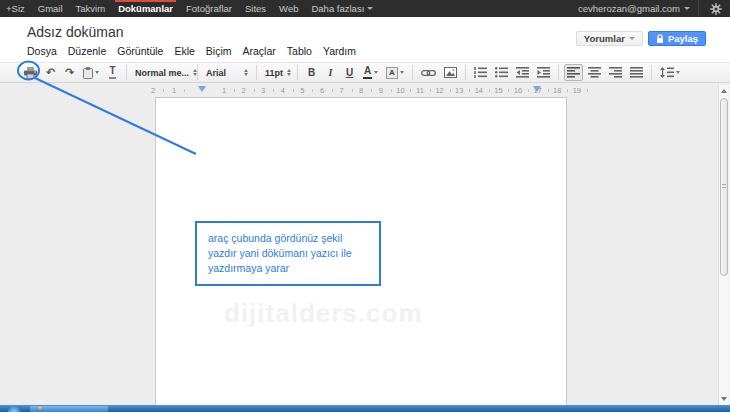  What do you see at coordinates (428, 73) in the screenshot?
I see `insert-link-icon` at bounding box center [428, 73].